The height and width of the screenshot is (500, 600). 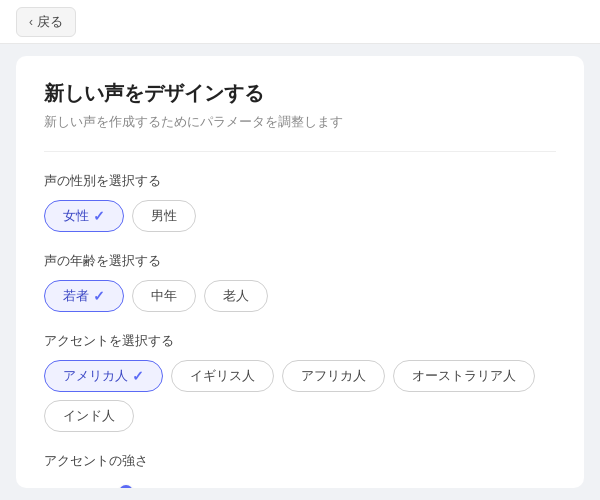 What do you see at coordinates (300, 461) in the screenshot?
I see `accent-strength-label: アクセントの強さ` at bounding box center [300, 461].